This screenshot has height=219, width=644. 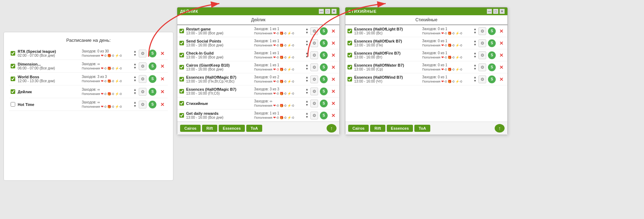 What do you see at coordinates (232, 128) in the screenshot?
I see `dailik-essences-btn: Essences` at bounding box center [232, 128].